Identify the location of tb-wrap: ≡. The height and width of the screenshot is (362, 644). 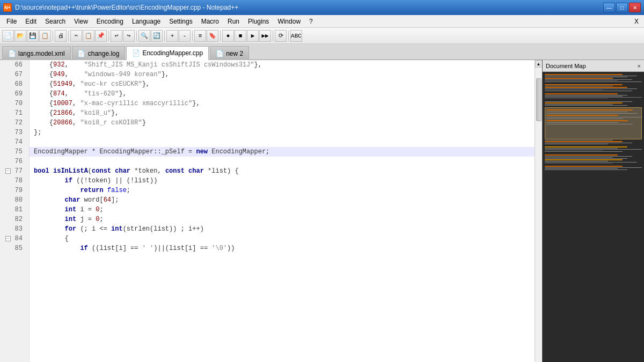
(200, 36).